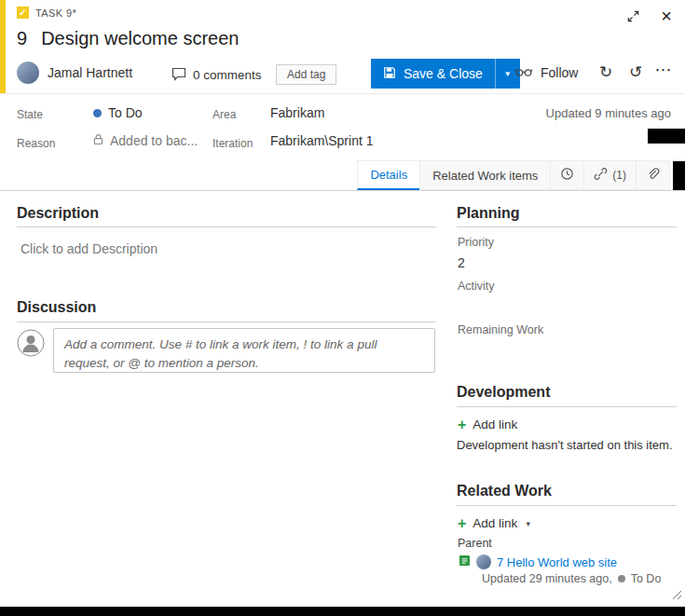  Describe the element at coordinates (297, 113) in the screenshot. I see `area-picker: Fabrikam` at that location.